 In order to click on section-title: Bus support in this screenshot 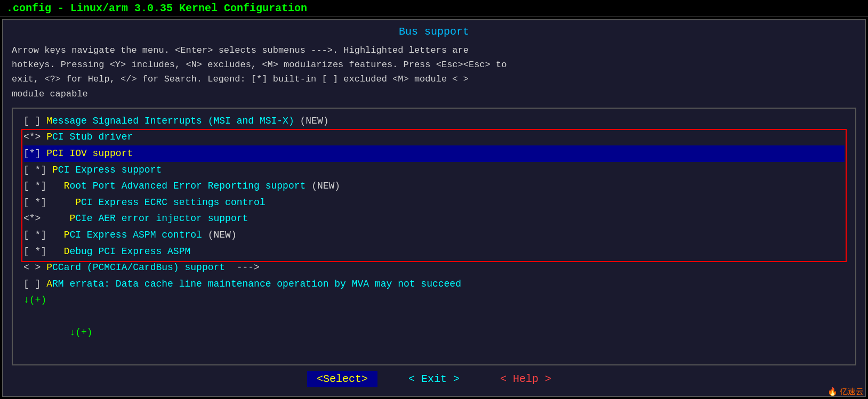, I will do `click(434, 32)`.